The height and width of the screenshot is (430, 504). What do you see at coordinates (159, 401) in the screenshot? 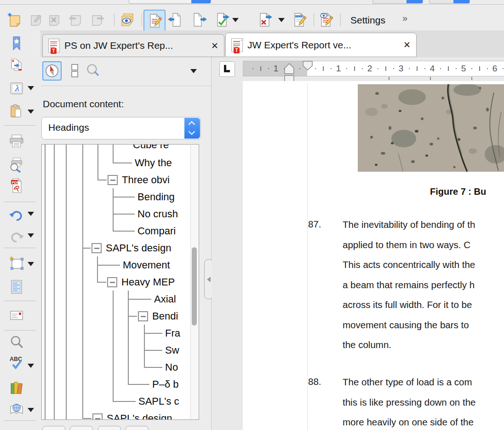
I see `tree-item: SAPL's c` at bounding box center [159, 401].